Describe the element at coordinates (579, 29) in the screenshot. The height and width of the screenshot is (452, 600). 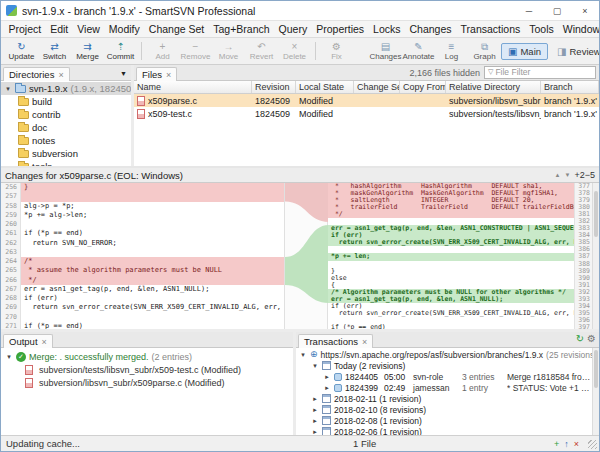
I see `menu-item: Window` at that location.